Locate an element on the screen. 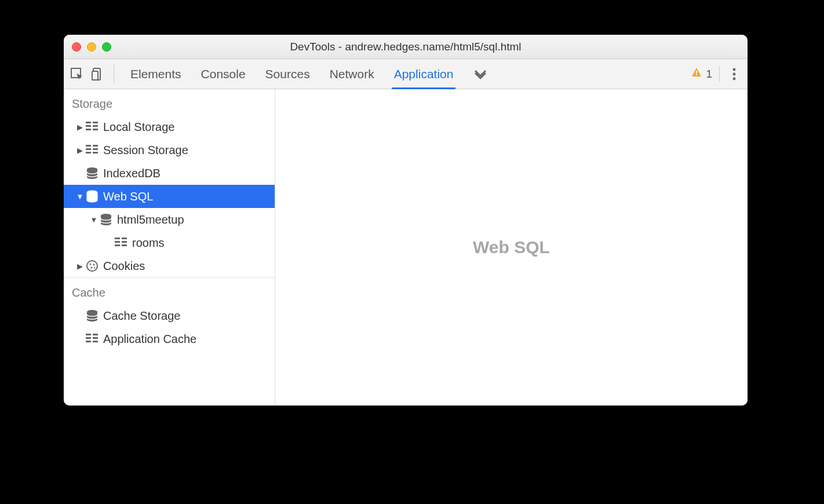 The width and height of the screenshot is (824, 504). inspect-element-icon is located at coordinates (77, 74).